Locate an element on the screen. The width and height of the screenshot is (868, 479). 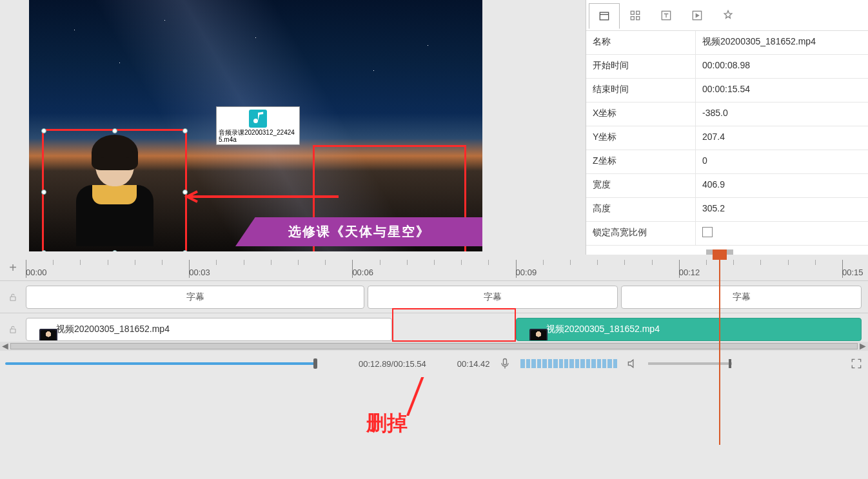
horizontal-scrollbar: ◄ ► is located at coordinates (434, 346).